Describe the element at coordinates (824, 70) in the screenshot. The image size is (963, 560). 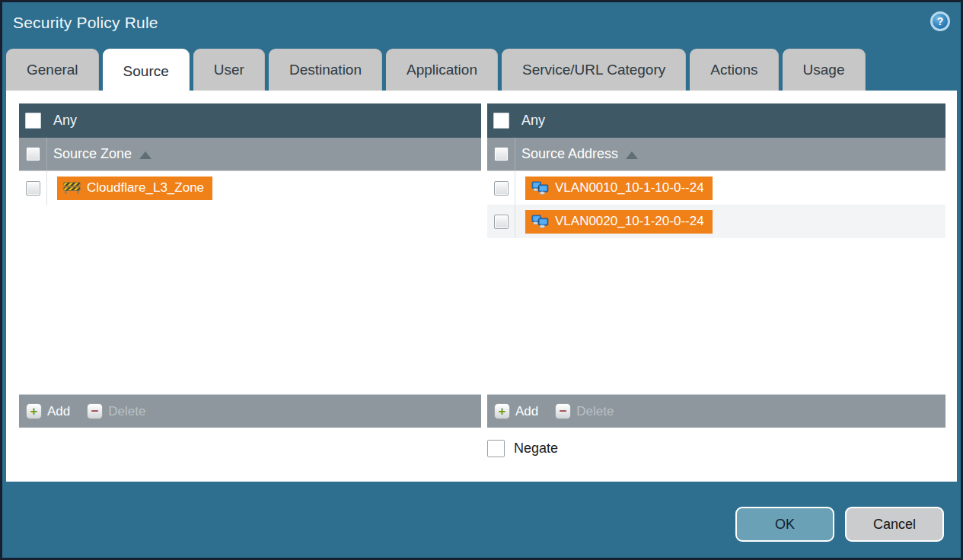
I see `tab-usage: Usage` at that location.